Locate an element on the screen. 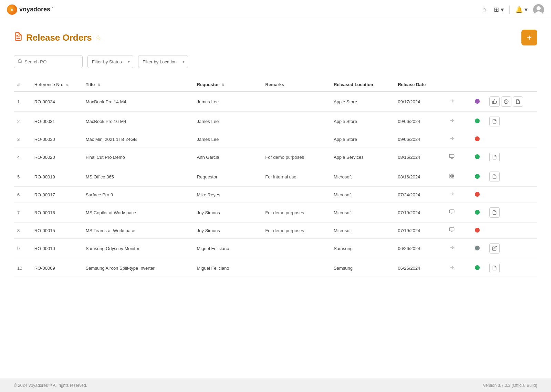 This screenshot has height=392, width=551. notifications-button: 🔔 ▾ is located at coordinates (521, 10).